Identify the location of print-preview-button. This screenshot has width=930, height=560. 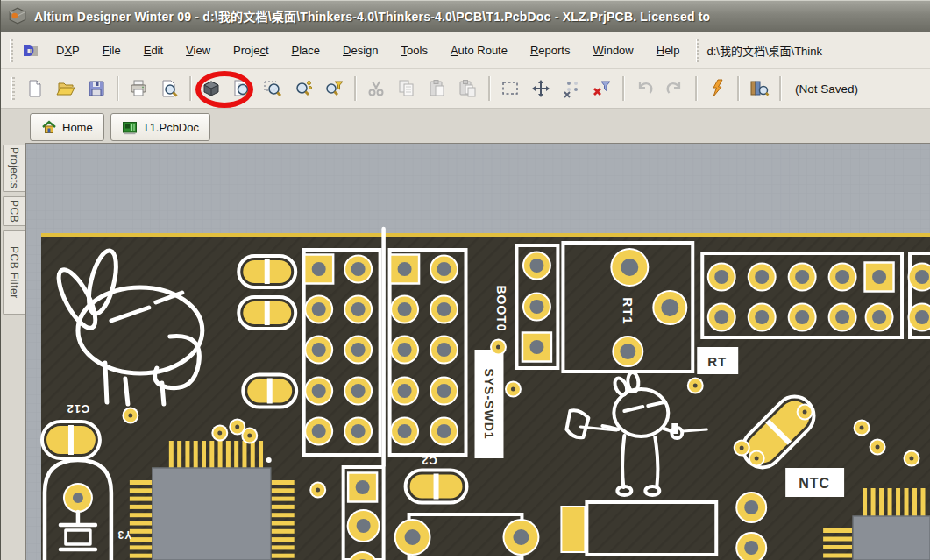
(168, 89).